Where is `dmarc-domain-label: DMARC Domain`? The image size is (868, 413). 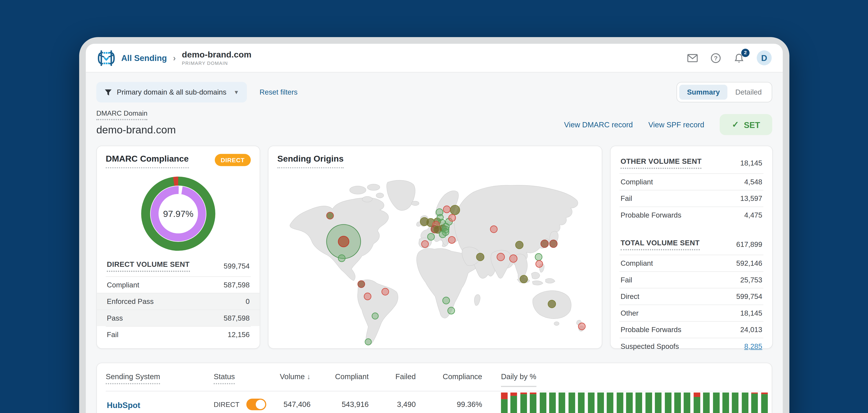 dmarc-domain-label: DMARC Domain is located at coordinates (122, 115).